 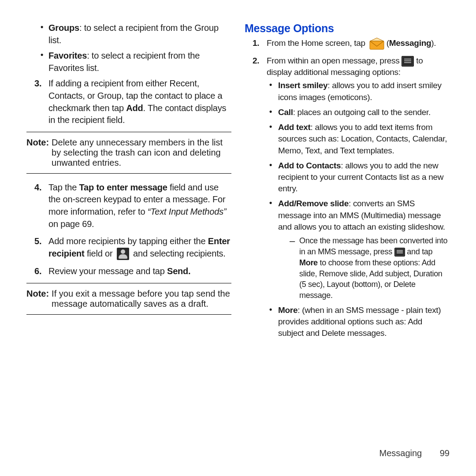 What do you see at coordinates (445, 453) in the screenshot?
I see `footer-page-number: 99` at bounding box center [445, 453].